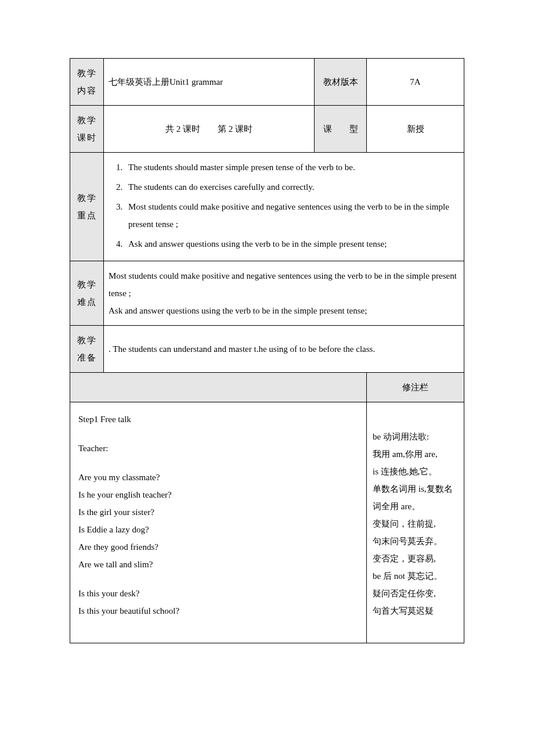 The height and width of the screenshot is (756, 534). I want to click on question-line: Are we tall and slim?, so click(218, 564).